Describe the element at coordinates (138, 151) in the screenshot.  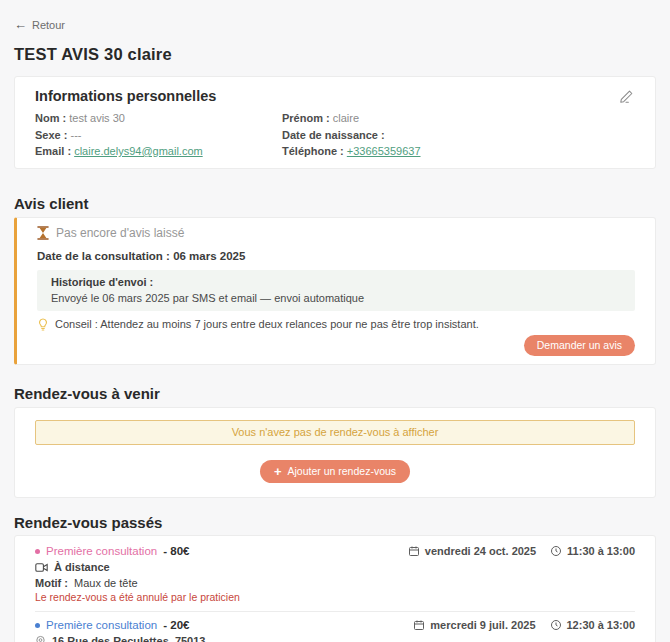
I see `email-link: claire.delys94@gmail.com` at that location.